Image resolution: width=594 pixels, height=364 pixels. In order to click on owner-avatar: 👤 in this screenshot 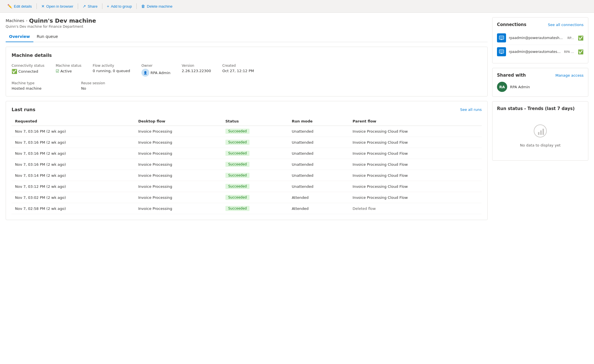, I will do `click(145, 73)`.